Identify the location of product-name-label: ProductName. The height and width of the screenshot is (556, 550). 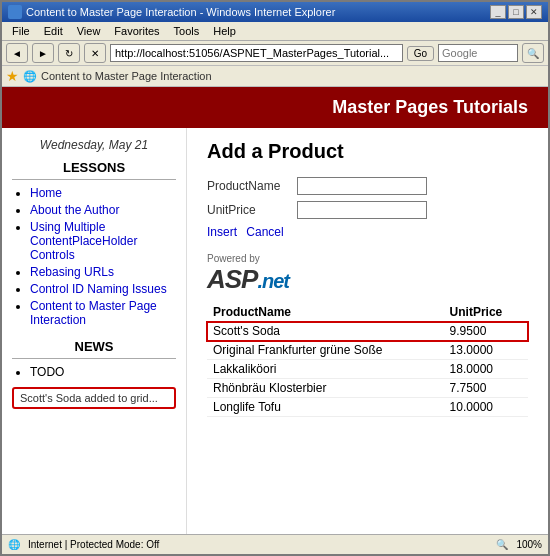
(252, 186).